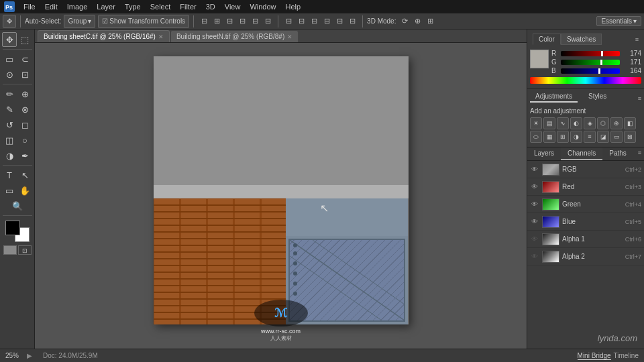 Image resolution: width=644 pixels, height=362 pixels. I want to click on shape-tool: ▭, so click(9, 190).